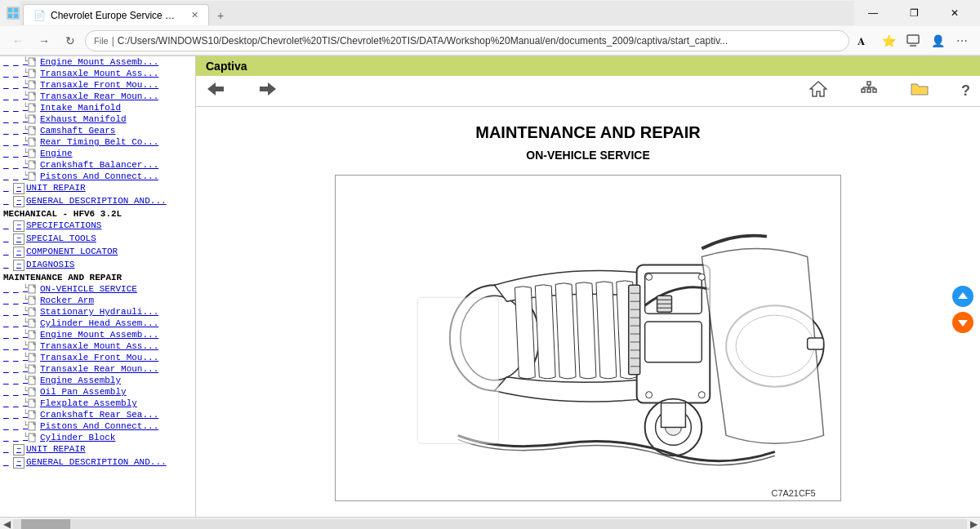 This screenshot has width=980, height=529. Describe the element at coordinates (268, 91) in the screenshot. I see `toolbar-forward-button` at that location.